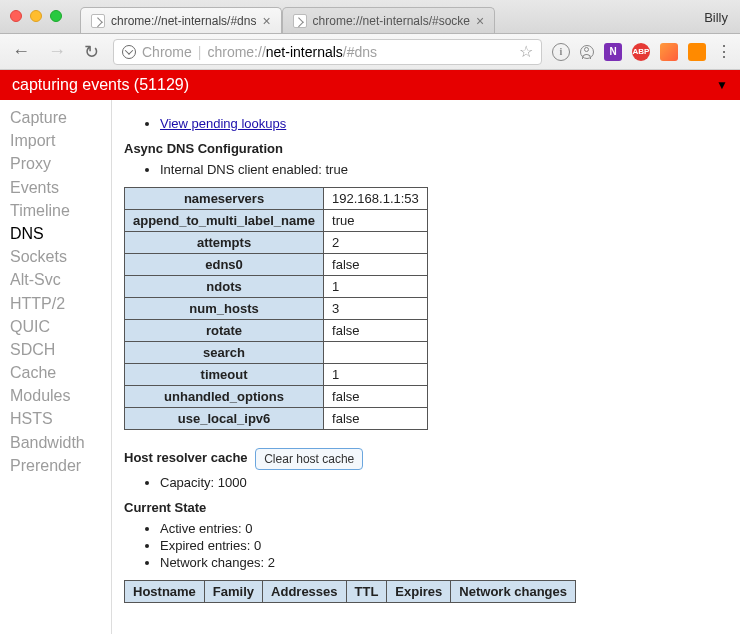  Describe the element at coordinates (376, 353) in the screenshot. I see `config-value` at that location.